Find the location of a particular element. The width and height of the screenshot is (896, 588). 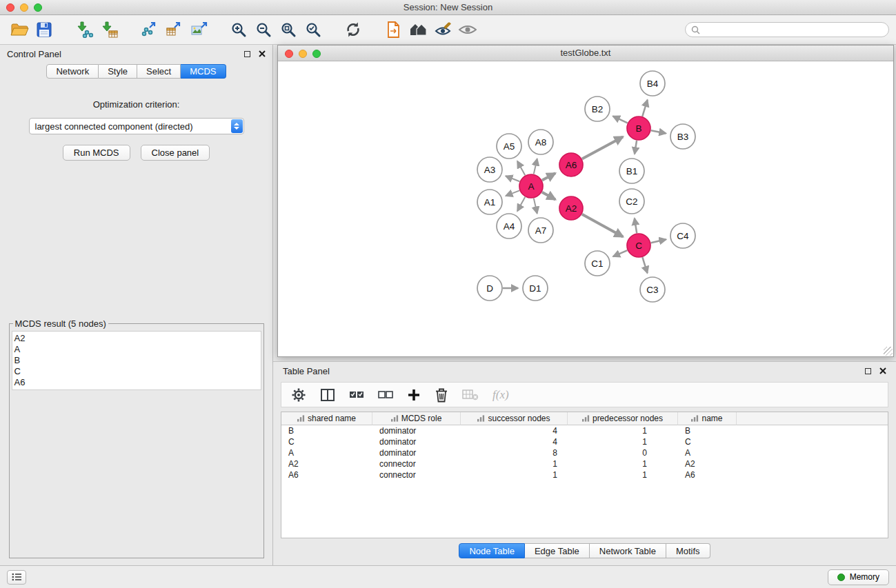

eye-button is located at coordinates (468, 30).